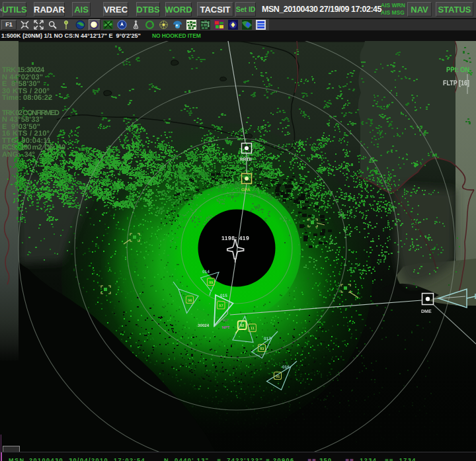 The image size is (476, 461). Describe the element at coordinates (456, 83) in the screenshot. I see `svg-text: FLTP [16]` at that location.